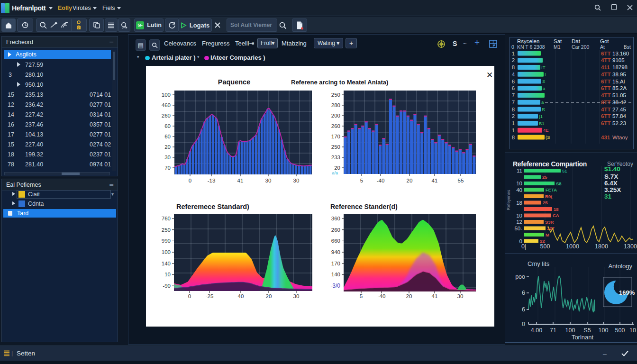 Image resolution: width=637 pixels, height=364 pixels. What do you see at coordinates (630, 246) in the screenshot?
I see `svg-text: 1300` at bounding box center [630, 246].